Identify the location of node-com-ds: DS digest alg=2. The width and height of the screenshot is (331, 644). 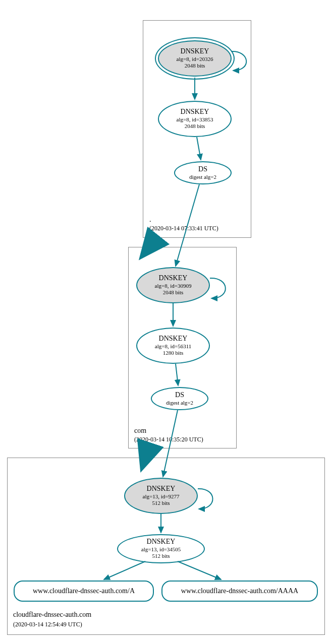
(180, 399).